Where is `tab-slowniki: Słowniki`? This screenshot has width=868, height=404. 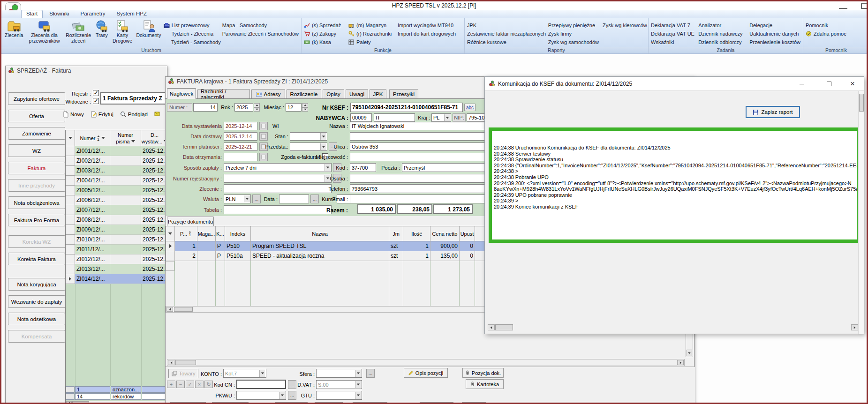
tab-slowniki: Słowniki is located at coordinates (59, 14).